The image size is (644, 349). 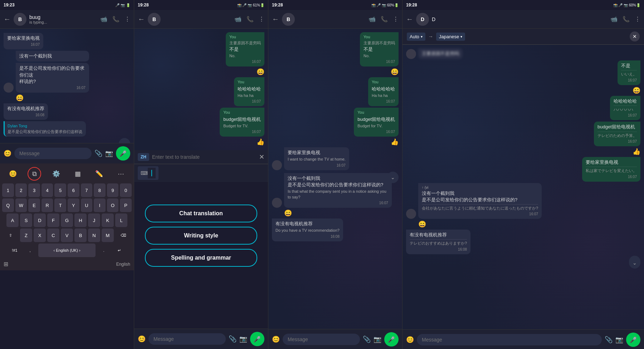 I want to click on translate-bar: ZH ✕, so click(x=201, y=157).